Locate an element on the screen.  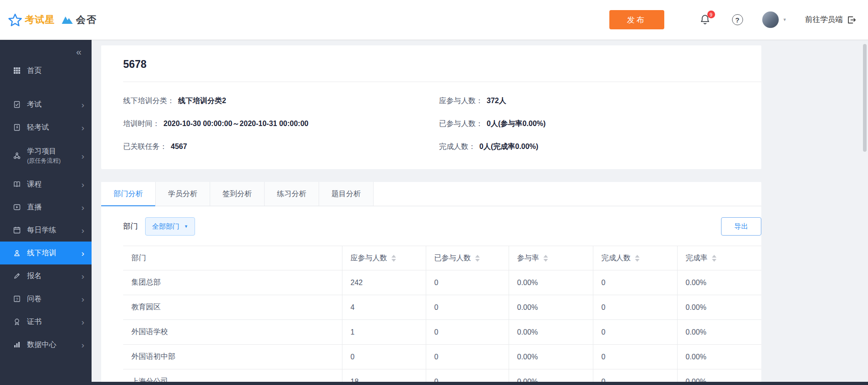
tab-question-analysis: 题目分析 is located at coordinates (346, 194).